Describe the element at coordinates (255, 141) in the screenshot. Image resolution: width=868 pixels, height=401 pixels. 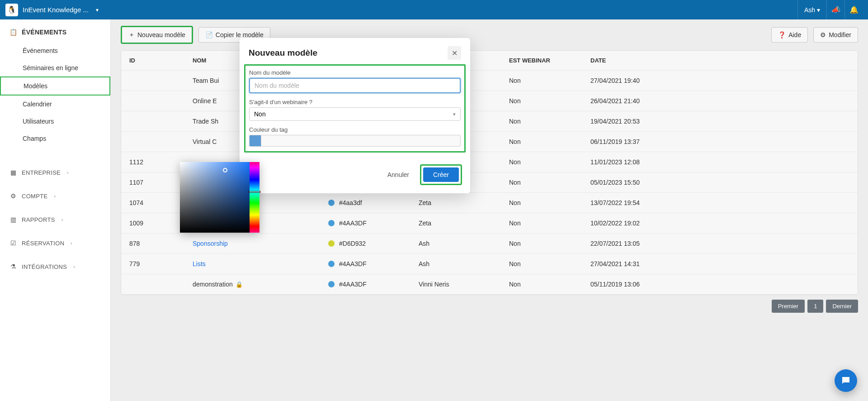
I see `tag-color-swatch` at that location.